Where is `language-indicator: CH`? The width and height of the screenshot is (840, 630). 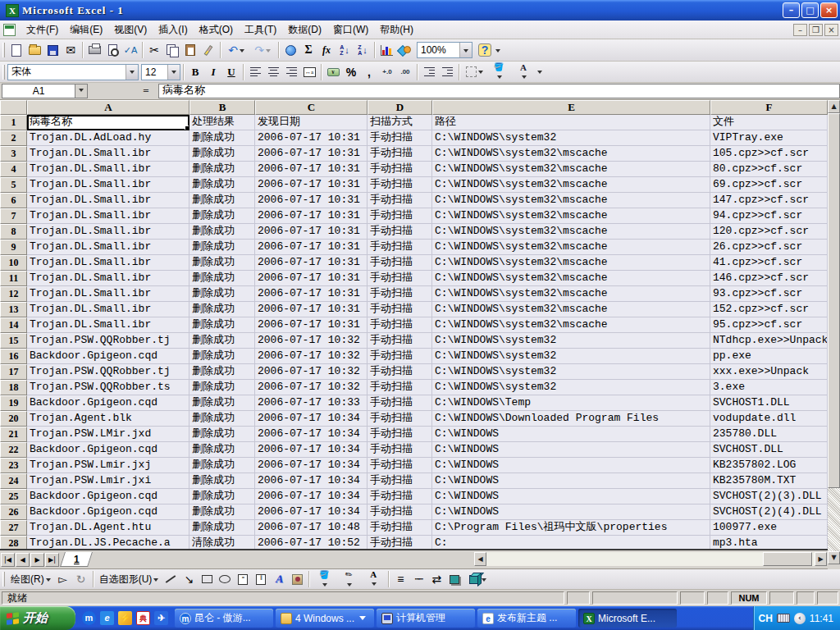 language-indicator: CH is located at coordinates (766, 619).